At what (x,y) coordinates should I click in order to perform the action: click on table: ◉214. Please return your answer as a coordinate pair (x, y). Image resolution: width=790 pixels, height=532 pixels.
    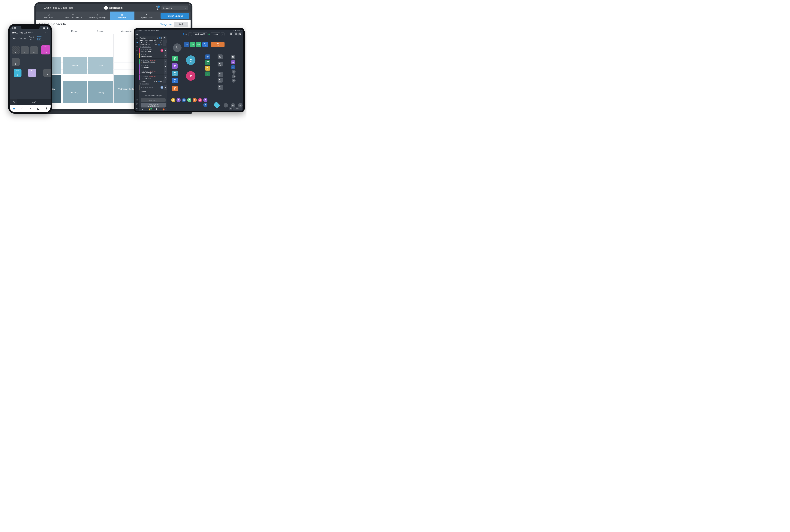
    Looking at the image, I should click on (205, 44).